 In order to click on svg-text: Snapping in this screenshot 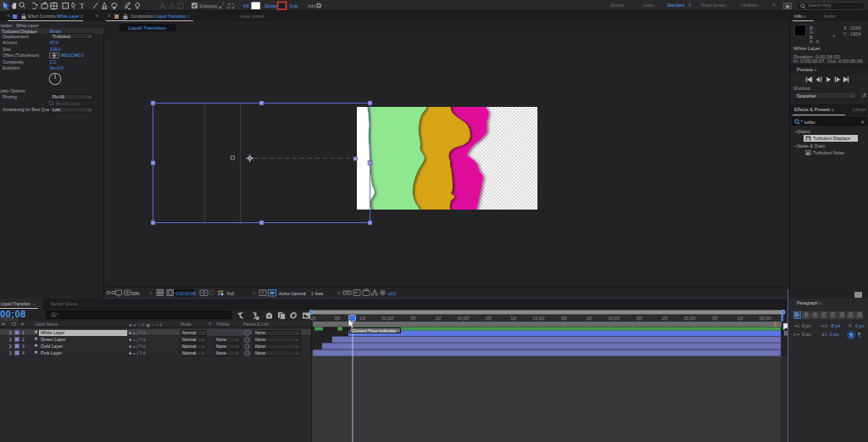, I will do `click(209, 6)`.